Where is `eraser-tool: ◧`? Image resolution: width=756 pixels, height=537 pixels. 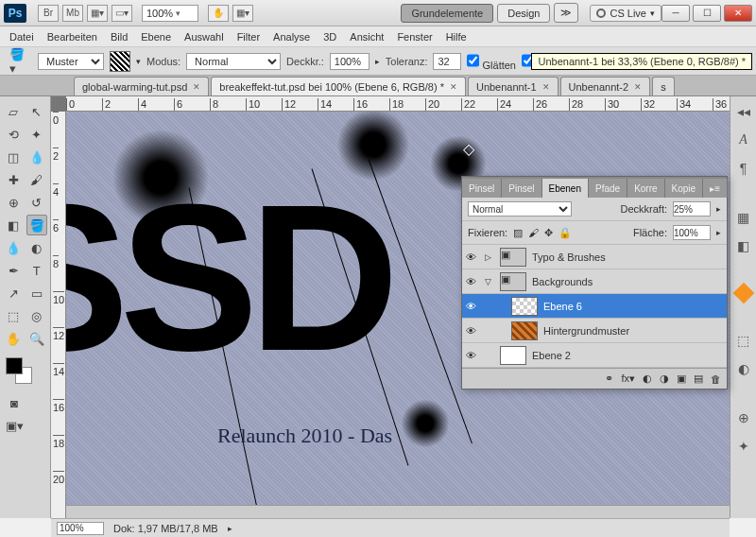 eraser-tool: ◧ is located at coordinates (13, 225).